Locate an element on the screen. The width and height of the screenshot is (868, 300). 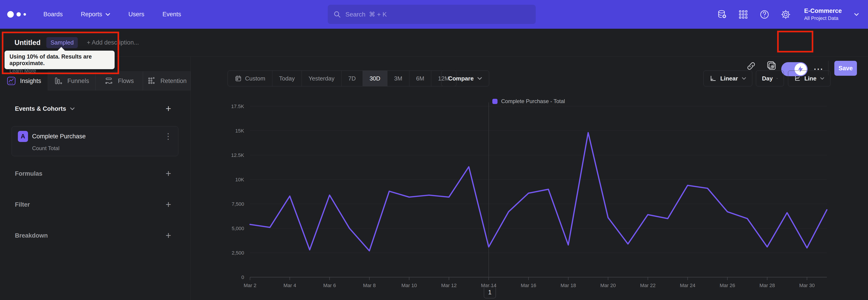
svg-text: 12.5K is located at coordinates (238, 155).